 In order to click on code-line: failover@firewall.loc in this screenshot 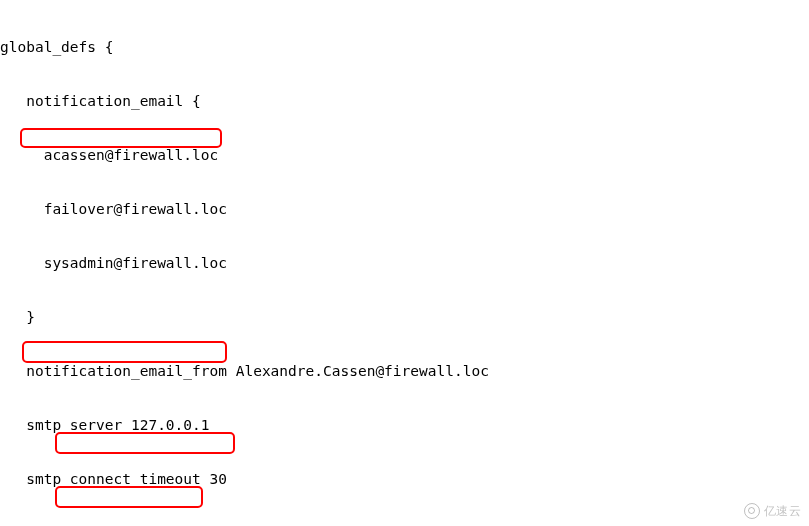, I will do `click(404, 209)`.